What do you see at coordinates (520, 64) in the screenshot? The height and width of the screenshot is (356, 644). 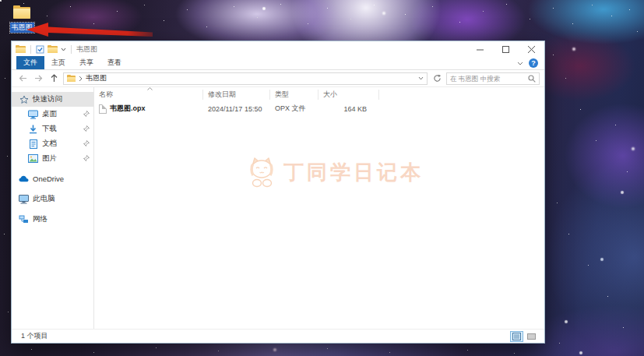 I see `expand-ribbon-chevron-icon` at bounding box center [520, 64].